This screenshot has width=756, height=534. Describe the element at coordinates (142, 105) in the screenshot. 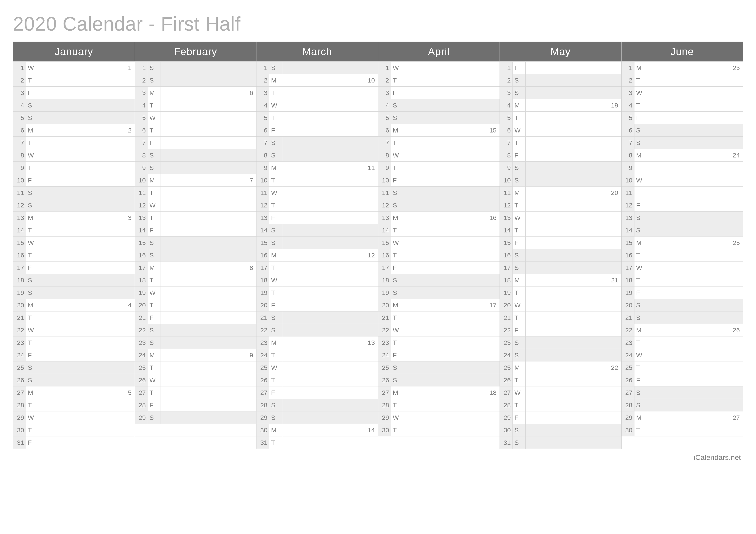

I see `day-number: 4` at that location.